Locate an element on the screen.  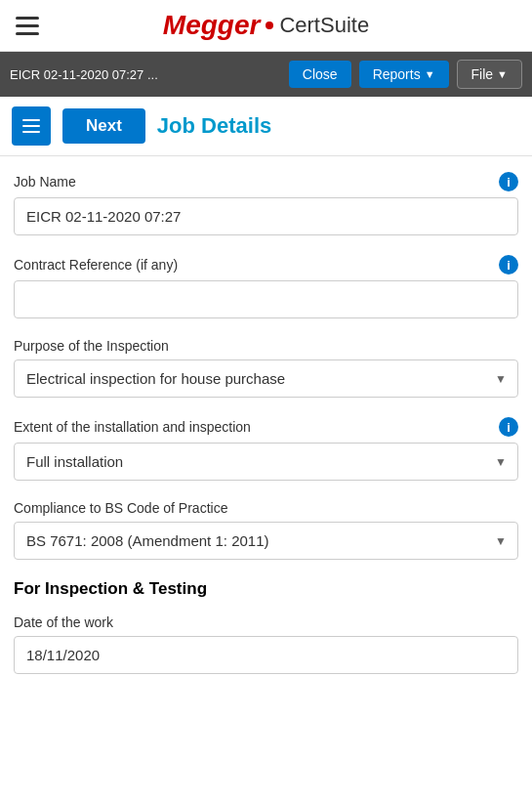
logo-dot is located at coordinates (269, 25).